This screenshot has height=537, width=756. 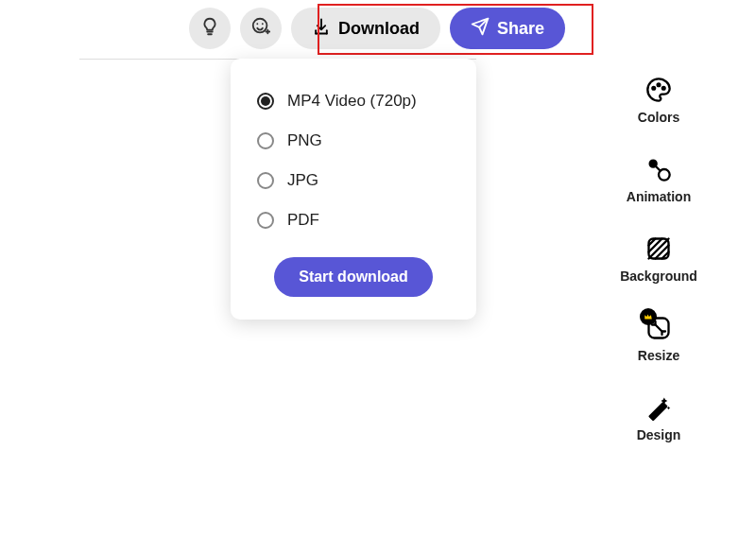 What do you see at coordinates (659, 180) in the screenshot?
I see `side-item-animation: Animation` at bounding box center [659, 180].